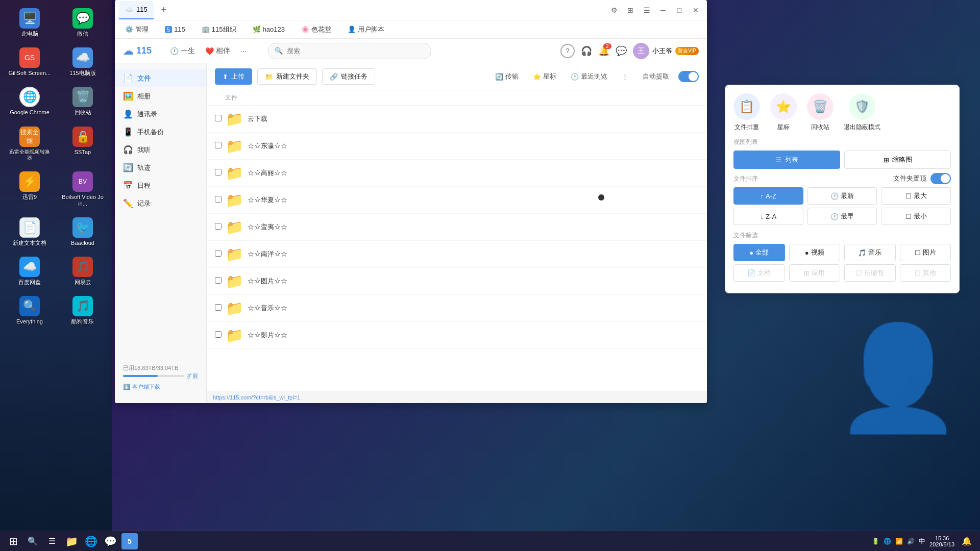 The height and width of the screenshot is (551, 980). Describe the element at coordinates (110, 541) in the screenshot. I see `taskbar-wechat: 💬` at that location.